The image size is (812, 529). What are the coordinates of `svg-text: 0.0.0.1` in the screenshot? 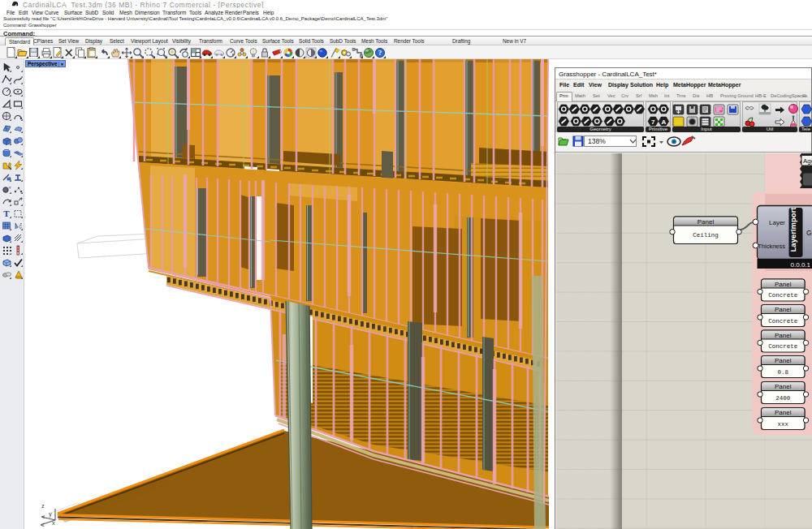 It's located at (801, 264).